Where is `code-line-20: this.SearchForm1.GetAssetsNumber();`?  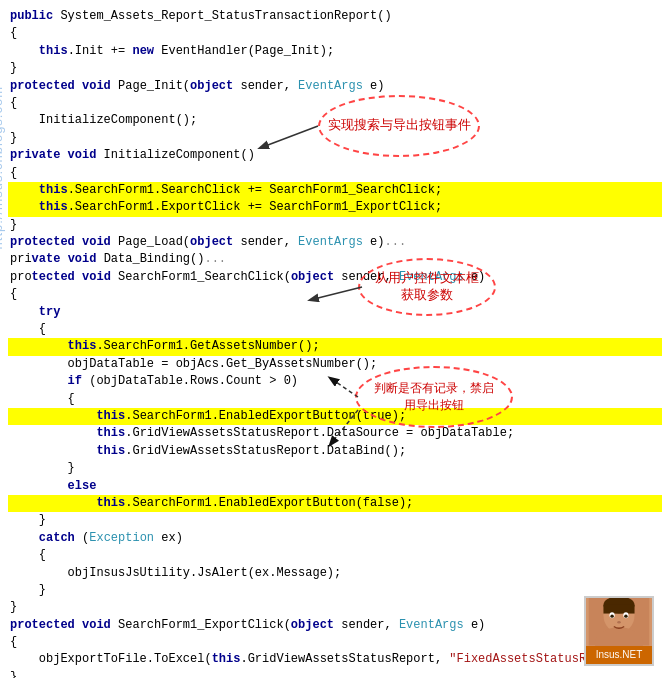 code-line-20: this.SearchForm1.GetAssetsNumber(); is located at coordinates (335, 346).